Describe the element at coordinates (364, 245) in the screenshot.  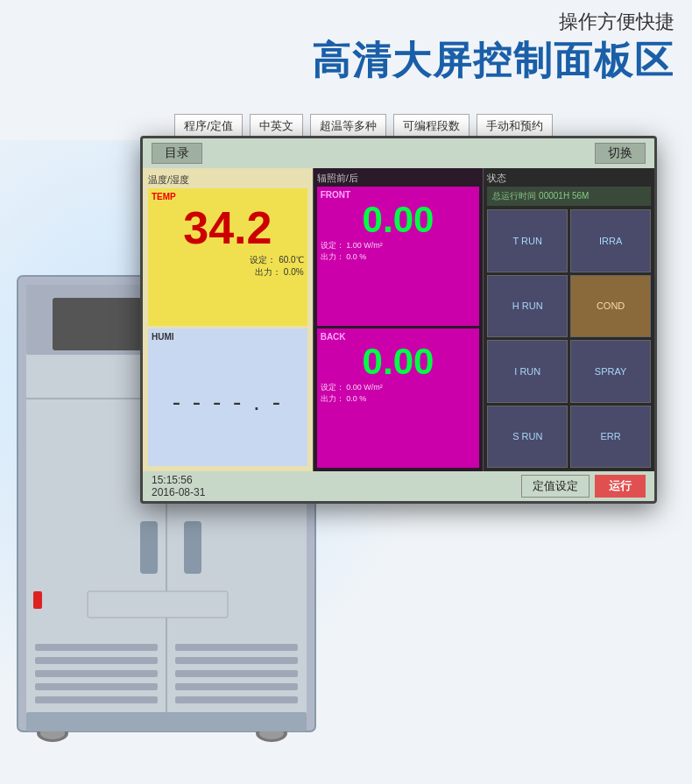
I see `irra-front-setpoint-val: 1.00 W/m²` at that location.